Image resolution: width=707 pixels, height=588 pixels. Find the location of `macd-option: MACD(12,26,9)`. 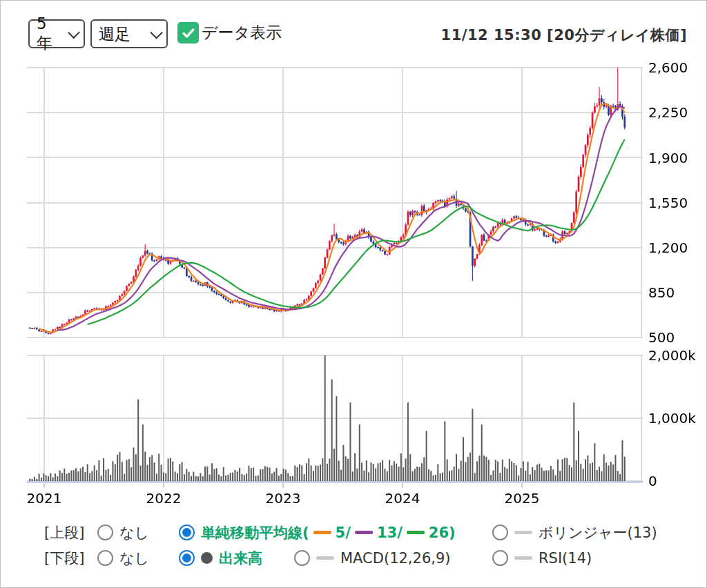

macd-option: MACD(12,26,9) is located at coordinates (373, 558).